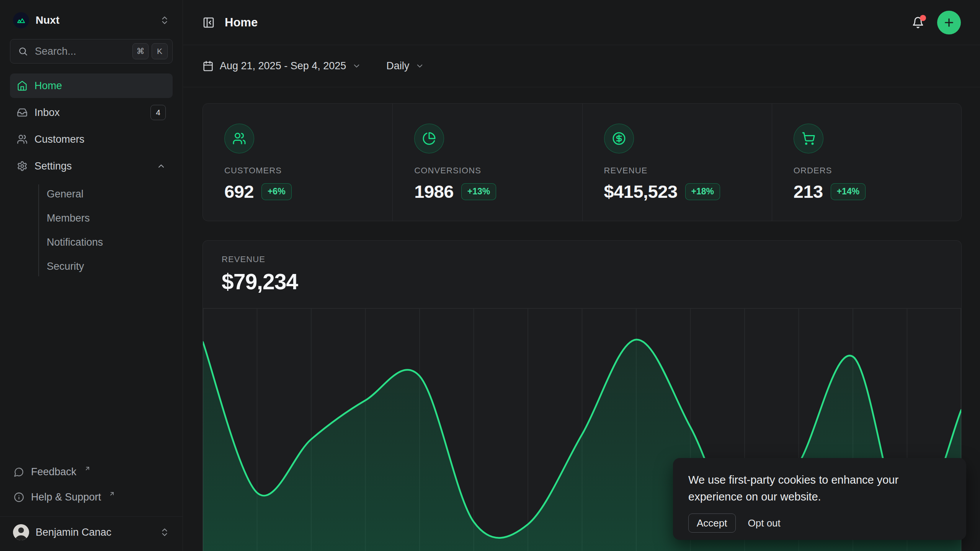  What do you see at coordinates (91, 139) in the screenshot?
I see `sidebar-item-customers: Customers` at bounding box center [91, 139].